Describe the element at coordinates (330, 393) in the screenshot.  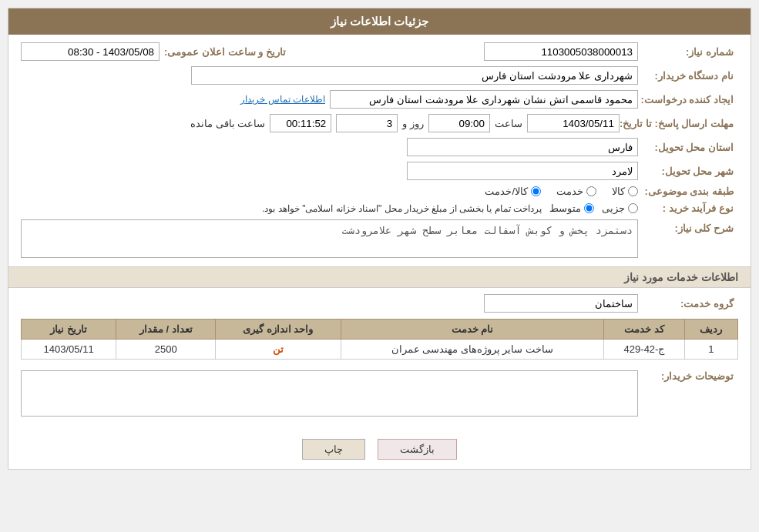
I see `buyer-desc-box` at that location.